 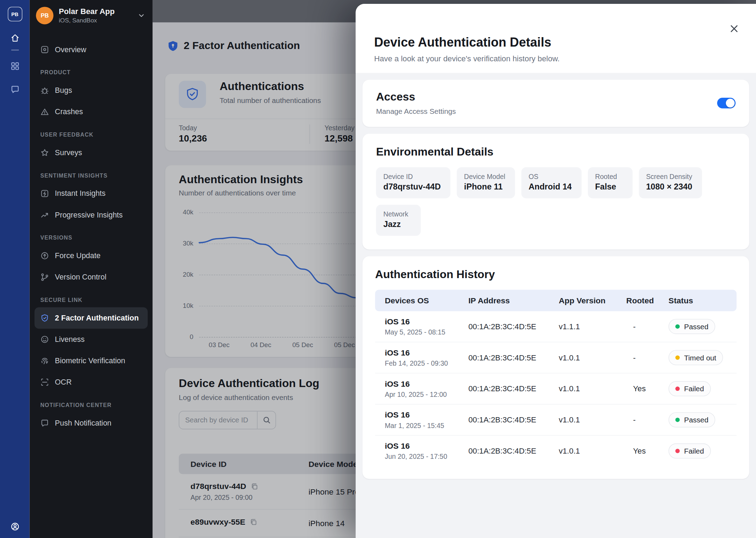 What do you see at coordinates (734, 29) in the screenshot?
I see `close-icon` at bounding box center [734, 29].